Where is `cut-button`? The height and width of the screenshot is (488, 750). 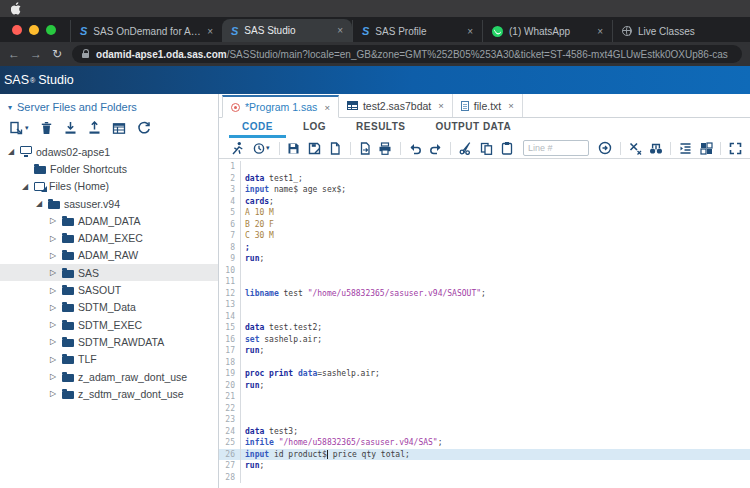
cut-button is located at coordinates (466, 148).